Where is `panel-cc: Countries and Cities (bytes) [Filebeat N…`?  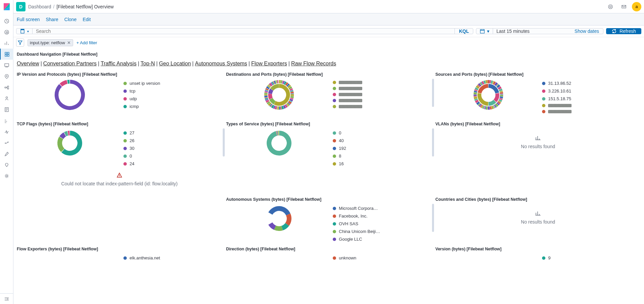
panel-cc: Countries and Cities (bytes) [Filebeat N… is located at coordinates (538, 219).